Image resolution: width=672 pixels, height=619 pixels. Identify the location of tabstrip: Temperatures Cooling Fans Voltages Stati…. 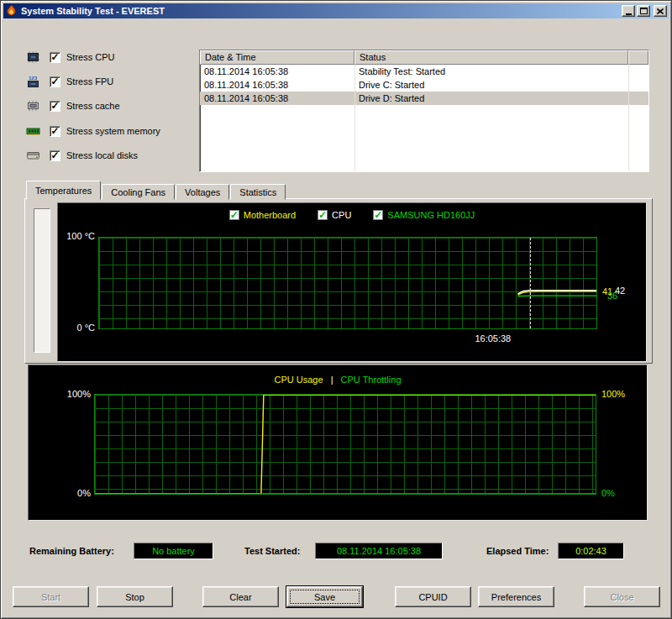
(156, 190).